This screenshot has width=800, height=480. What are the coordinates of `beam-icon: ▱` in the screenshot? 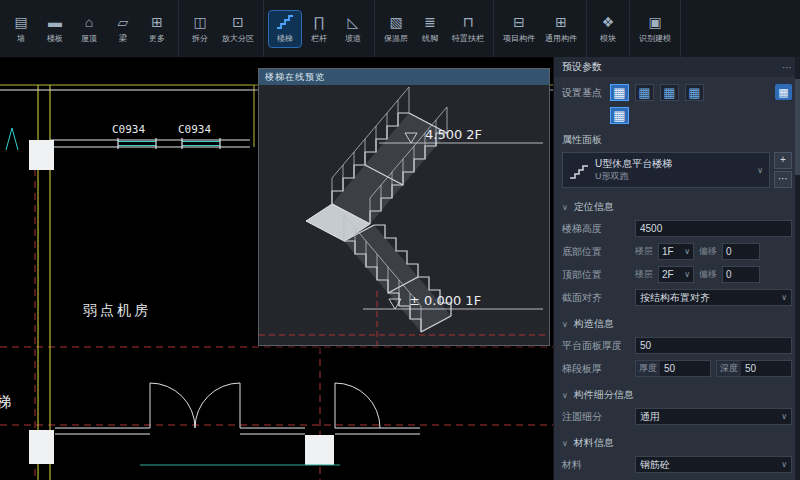 It's located at (124, 22).